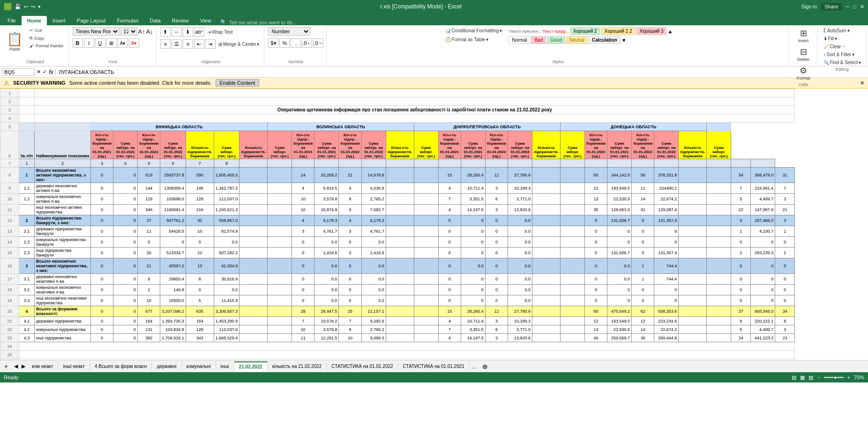 This screenshot has height=441, width=868. Describe the element at coordinates (619, 31) in the screenshot. I see `style-good22: Хороший 2.2` at that location.